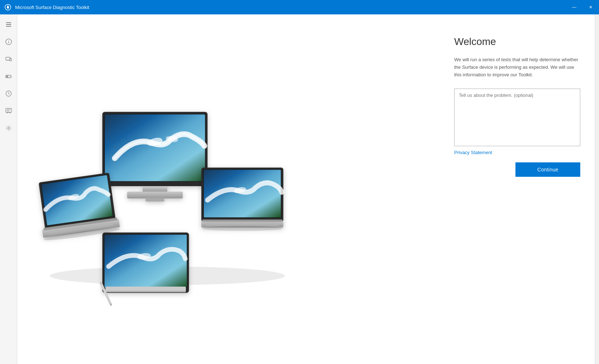  I want to click on sidebar, so click(9, 189).